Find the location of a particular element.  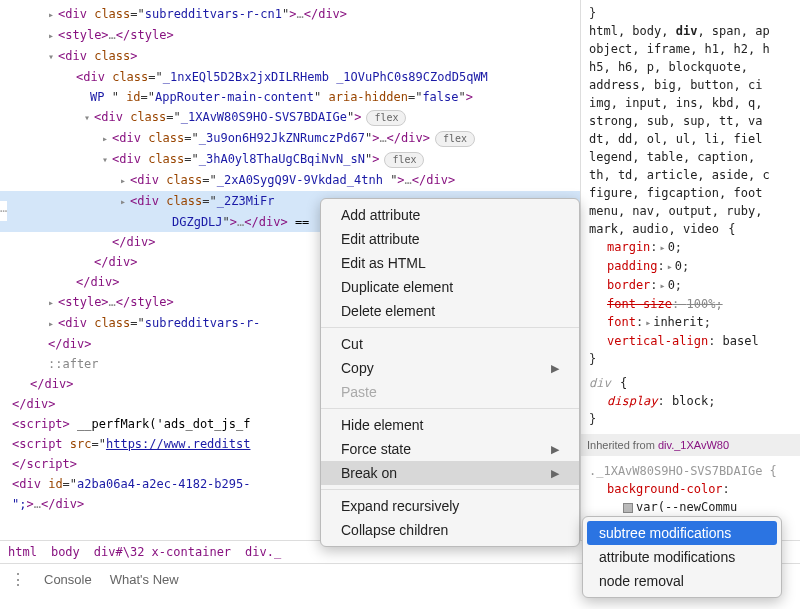

dom-node-continuation: WP " id="AppRouter-main-content" aria-hi… is located at coordinates (290, 97).